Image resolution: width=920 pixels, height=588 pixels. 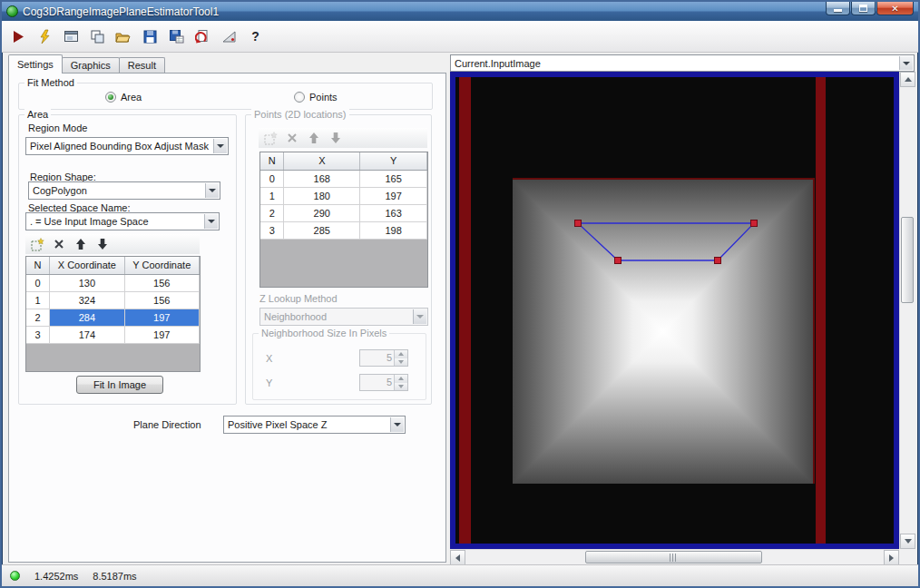 I want to click on electric-run-button, so click(x=44, y=36).